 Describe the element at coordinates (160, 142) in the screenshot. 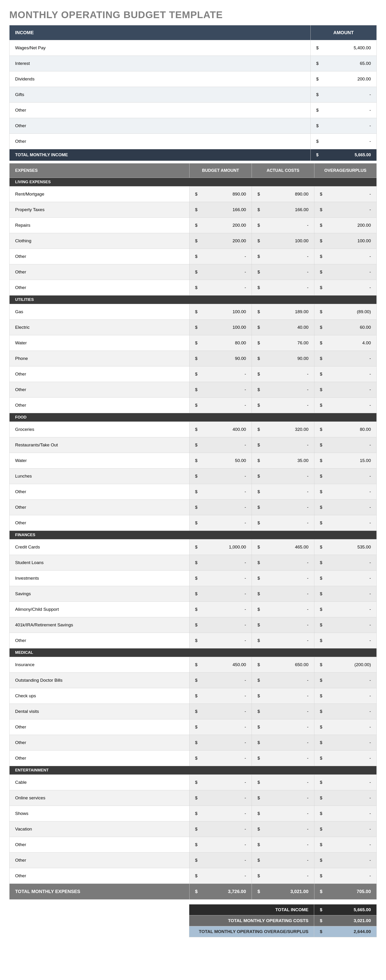

I see `income-row-label: Other` at that location.